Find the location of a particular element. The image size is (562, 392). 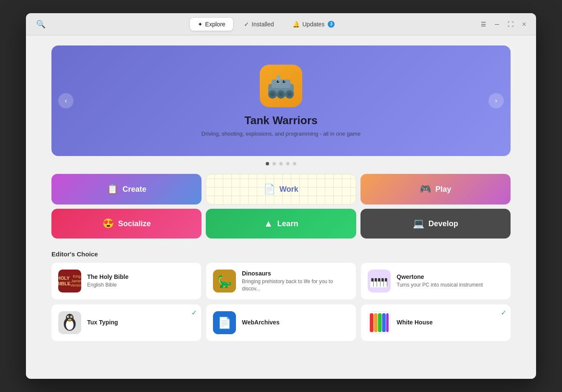

work-label: Work is located at coordinates (289, 190).